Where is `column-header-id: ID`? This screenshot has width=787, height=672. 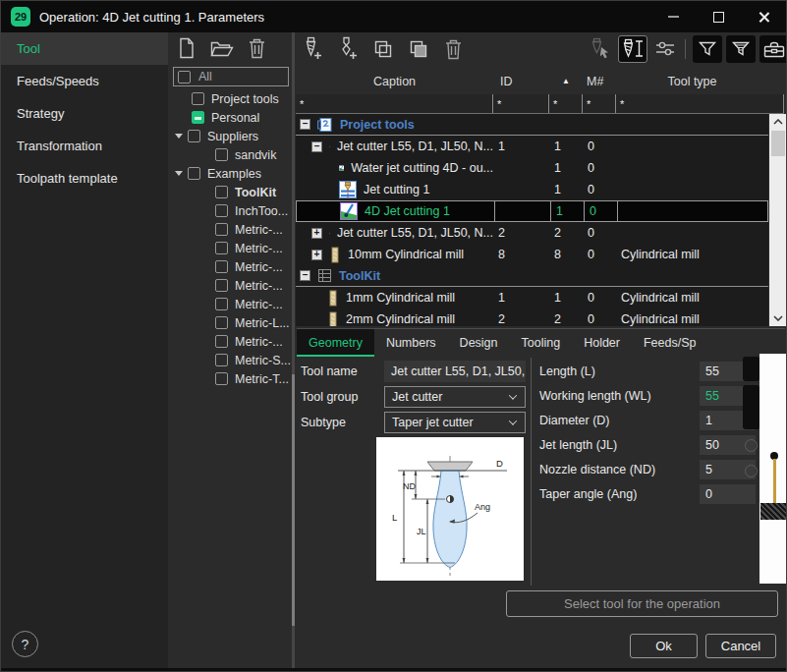 column-header-id: ID is located at coordinates (521, 82).